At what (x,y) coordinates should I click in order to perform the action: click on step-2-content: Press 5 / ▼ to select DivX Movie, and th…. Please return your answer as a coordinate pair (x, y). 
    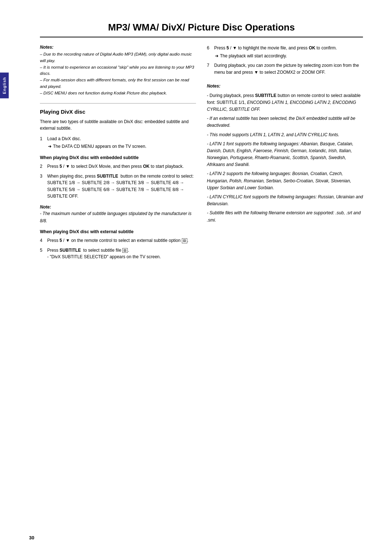
    Looking at the image, I should click on (122, 166).